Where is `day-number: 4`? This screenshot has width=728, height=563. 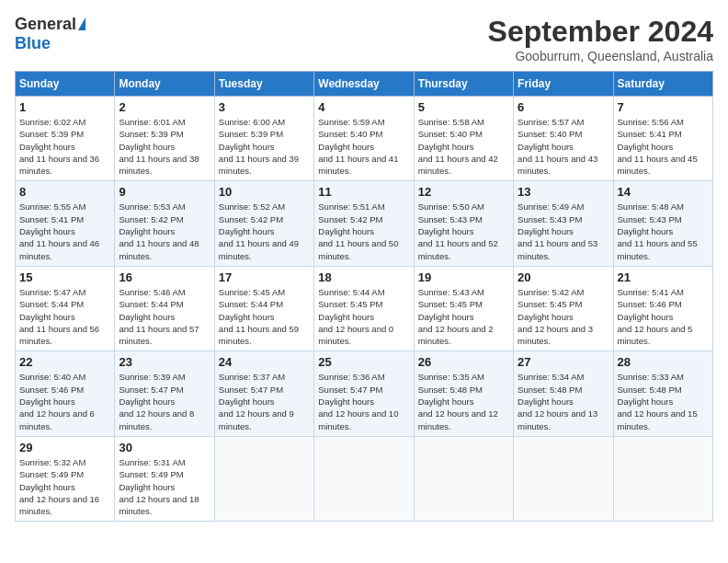 day-number: 4 is located at coordinates (364, 107).